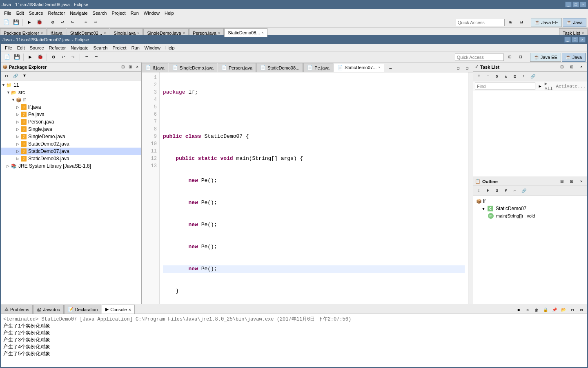 The height and width of the screenshot is (368, 588). Describe the element at coordinates (73, 57) in the screenshot. I see `toolbar2-btn-c: ↪` at that location.